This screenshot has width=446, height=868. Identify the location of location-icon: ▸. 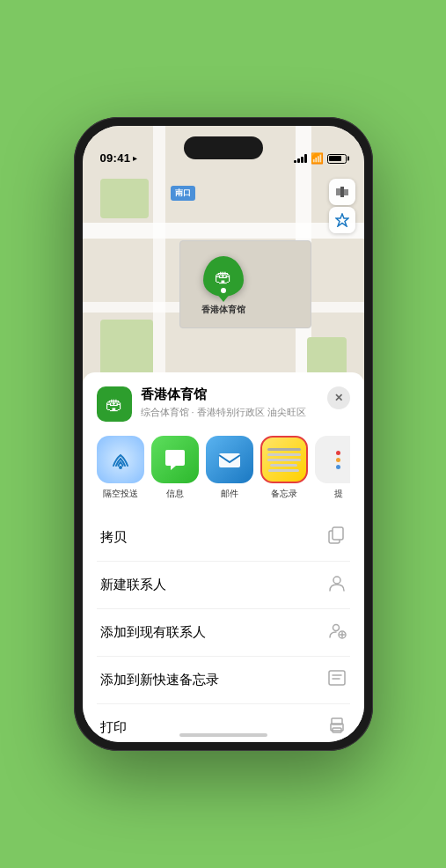
(135, 158).